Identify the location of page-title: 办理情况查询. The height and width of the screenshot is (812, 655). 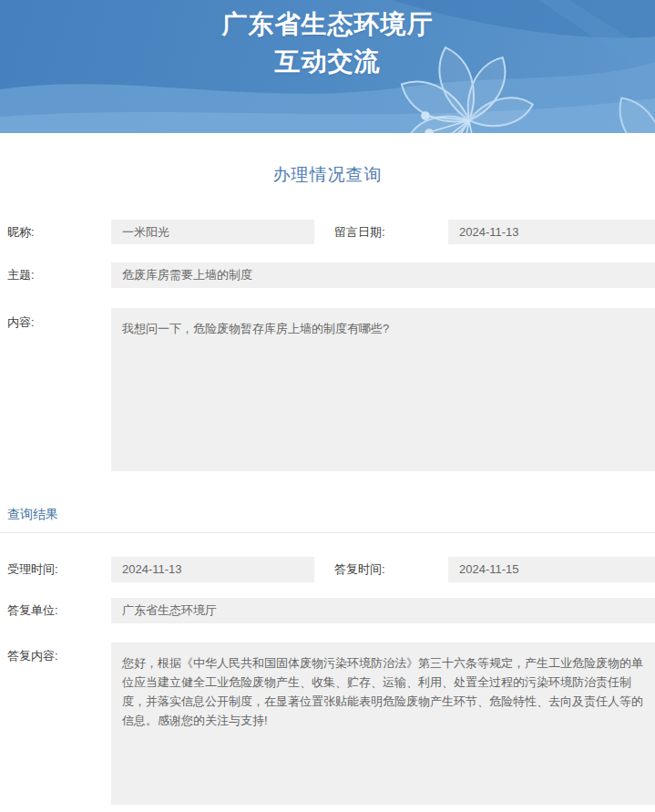
(328, 175).